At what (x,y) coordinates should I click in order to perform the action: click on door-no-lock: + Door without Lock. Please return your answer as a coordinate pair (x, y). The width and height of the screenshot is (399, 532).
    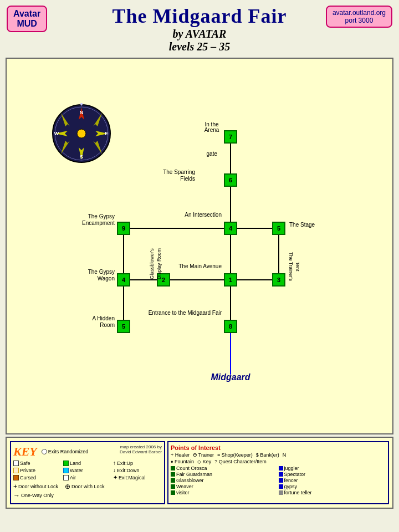
    Looking at the image, I should click on (35, 487).